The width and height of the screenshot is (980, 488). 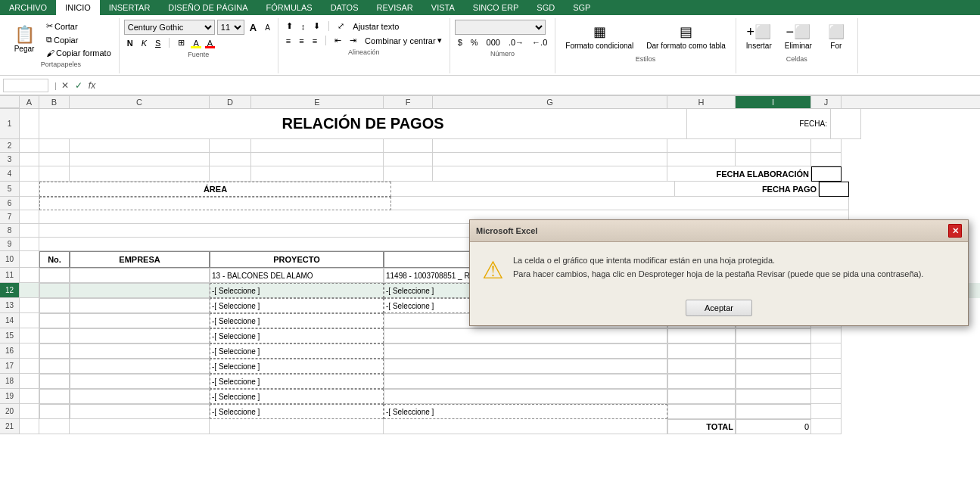 What do you see at coordinates (719, 272) in the screenshot?
I see `dialog-box: Microsoft Excel ✕ ⚠ La celda o el gráfic…` at bounding box center [719, 272].